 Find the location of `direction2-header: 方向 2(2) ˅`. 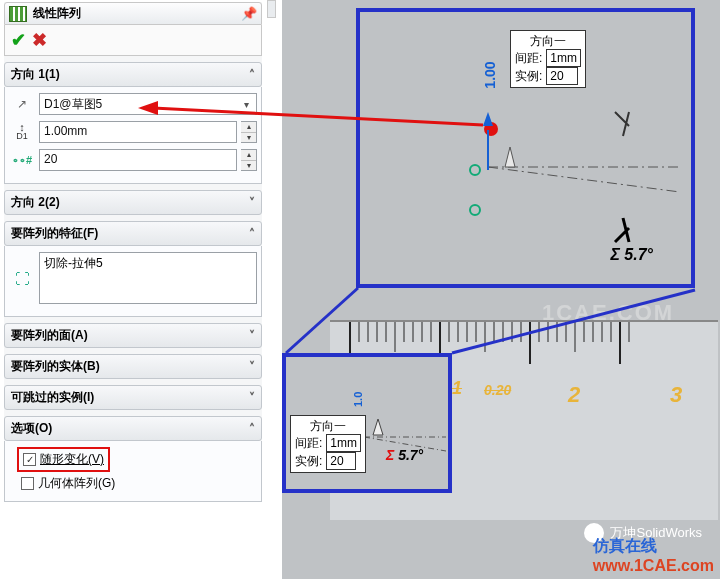

direction2-header: 方向 2(2) ˅ is located at coordinates (133, 202).